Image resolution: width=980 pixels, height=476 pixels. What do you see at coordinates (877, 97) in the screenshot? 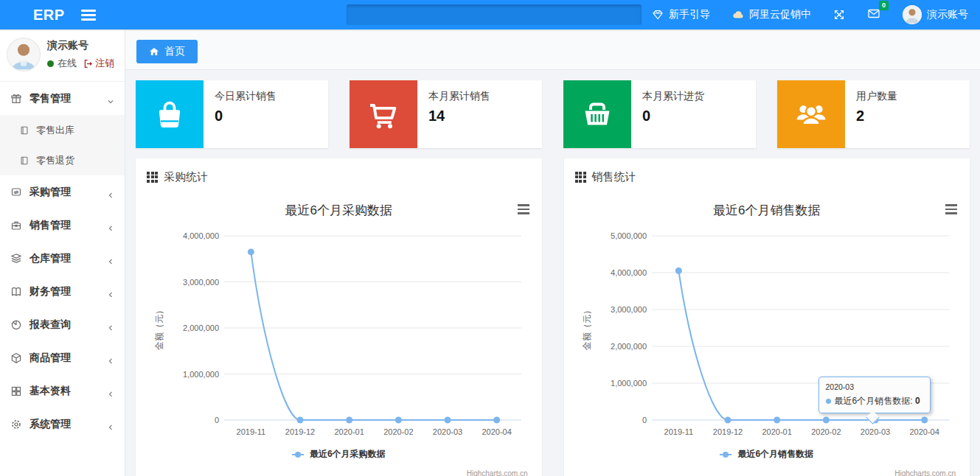
I see `stat-label: 用户数量` at bounding box center [877, 97].